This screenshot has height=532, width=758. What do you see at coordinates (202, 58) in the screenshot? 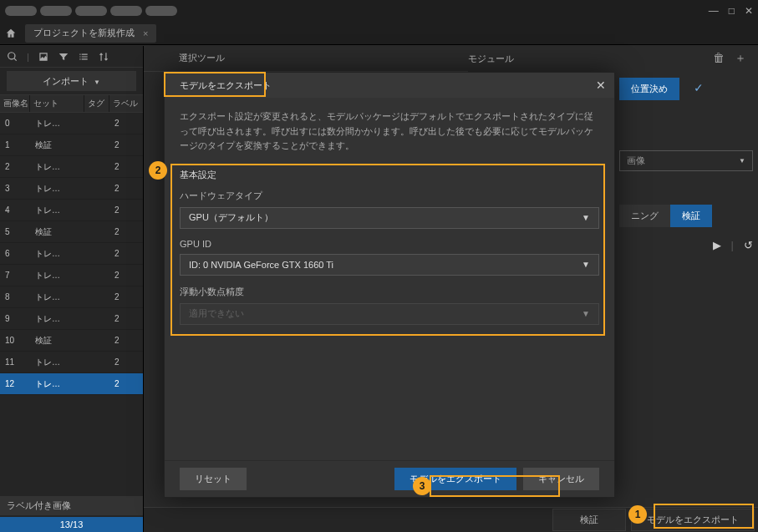
I see `select-tool-label: 選択ツール` at bounding box center [202, 58].